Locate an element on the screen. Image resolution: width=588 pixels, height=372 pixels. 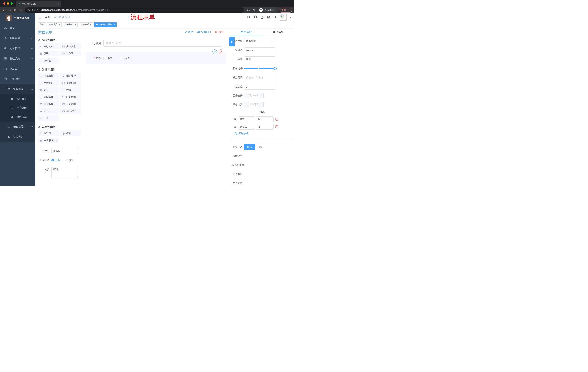
reload-icon is located at coordinates (15, 10).